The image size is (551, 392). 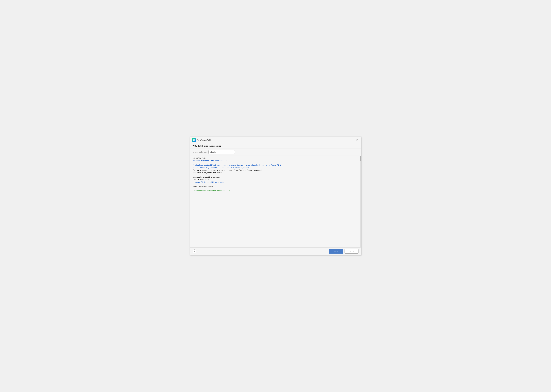 What do you see at coordinates (194, 140) in the screenshot?
I see `app-icon-label: DS` at bounding box center [194, 140].